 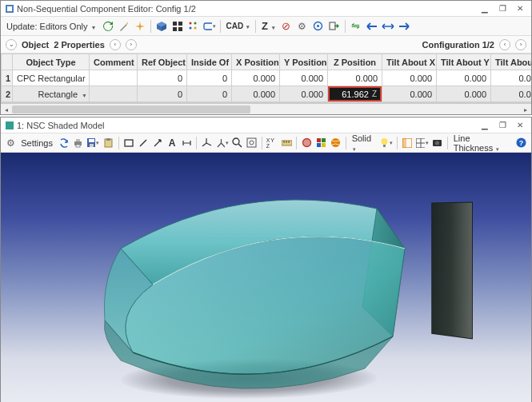 I want to click on target-icon, so click(x=318, y=26).